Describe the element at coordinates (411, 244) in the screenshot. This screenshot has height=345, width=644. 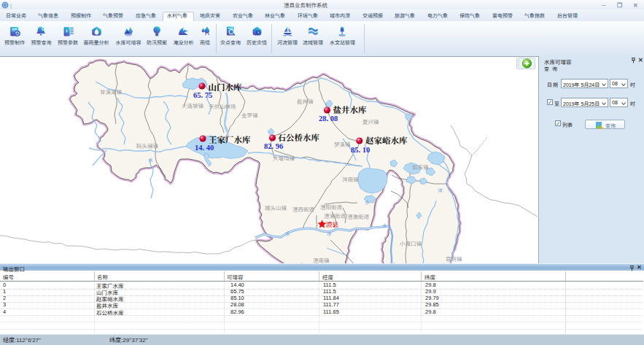
I see `svg-text: 小渡口镇` at that location.